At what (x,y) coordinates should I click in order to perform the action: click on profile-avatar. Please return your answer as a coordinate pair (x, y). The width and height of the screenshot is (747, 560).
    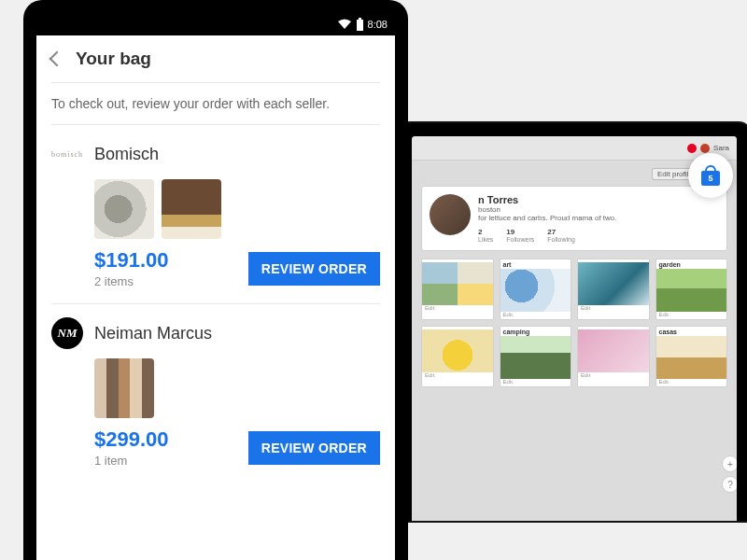
    Looking at the image, I should click on (450, 215).